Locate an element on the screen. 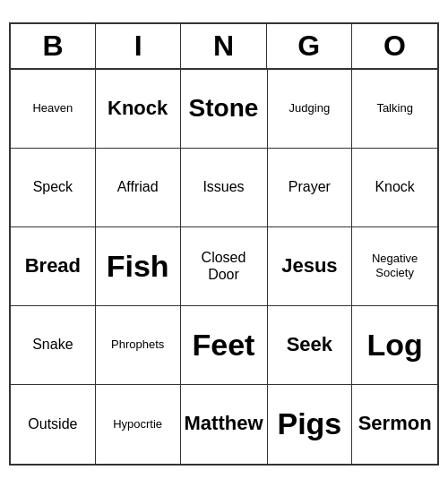 This screenshot has width=448, height=487. cell-text-20: Outside is located at coordinates (52, 424).